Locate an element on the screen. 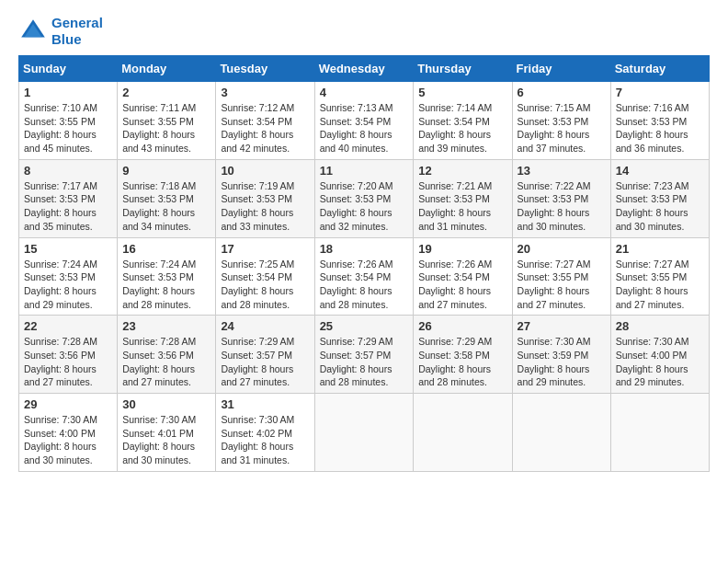 This screenshot has height=563, width=728. day-info: Sunrise: 7:29 AM Sunset: 3:58 PM Dayligh… is located at coordinates (455, 362).